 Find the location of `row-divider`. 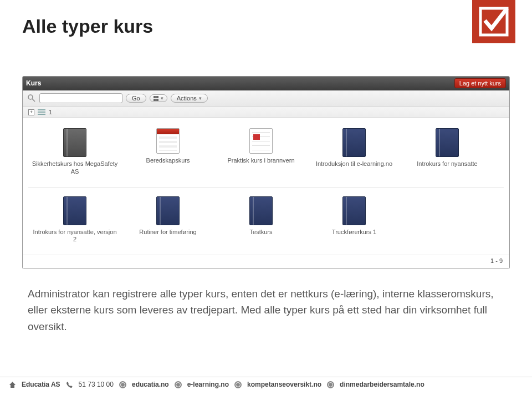

row-divider is located at coordinates (266, 188).